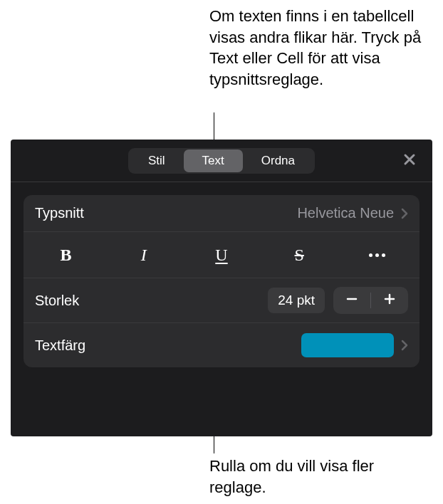 Image resolution: width=443 pixels, height=504 pixels. Describe the element at coordinates (222, 214) in the screenshot. I see `font-row: Typsnitt Helvetica Neue` at that location.